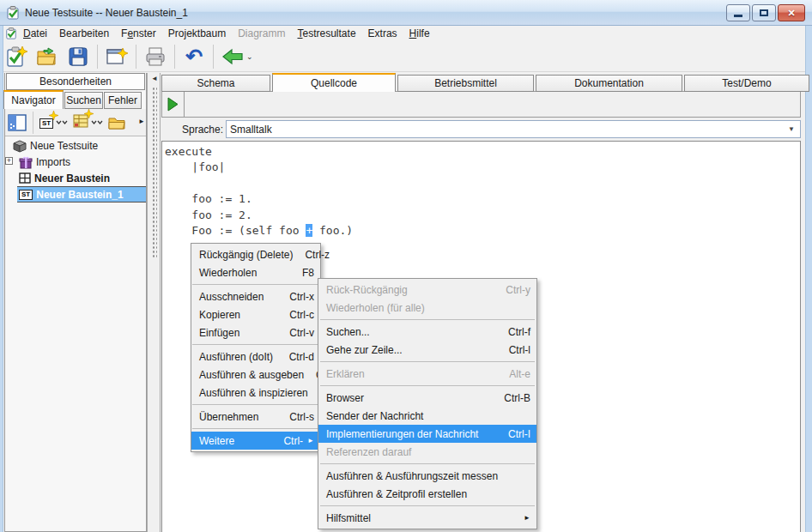 The image size is (812, 532). What do you see at coordinates (738, 13) in the screenshot?
I see `minimize-button` at bounding box center [738, 13].